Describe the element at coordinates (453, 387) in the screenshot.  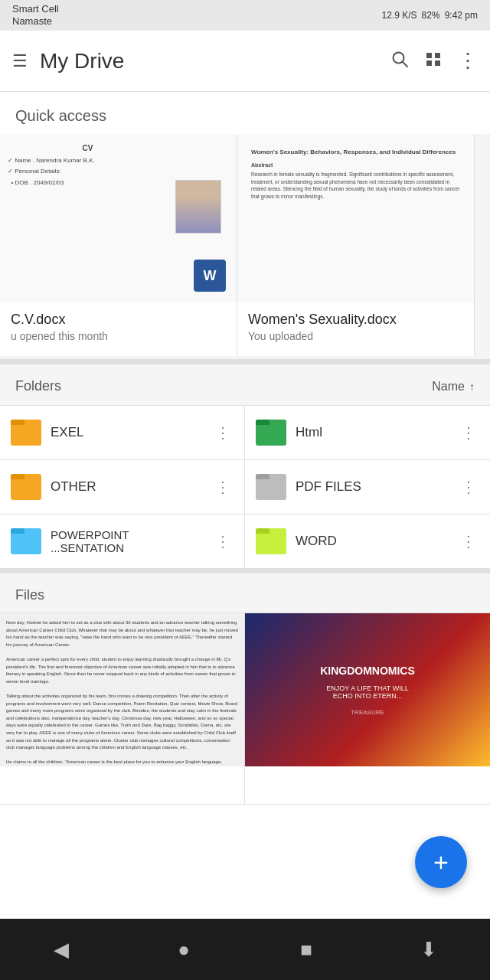
I see `sort-button: Name ↑` at that location.